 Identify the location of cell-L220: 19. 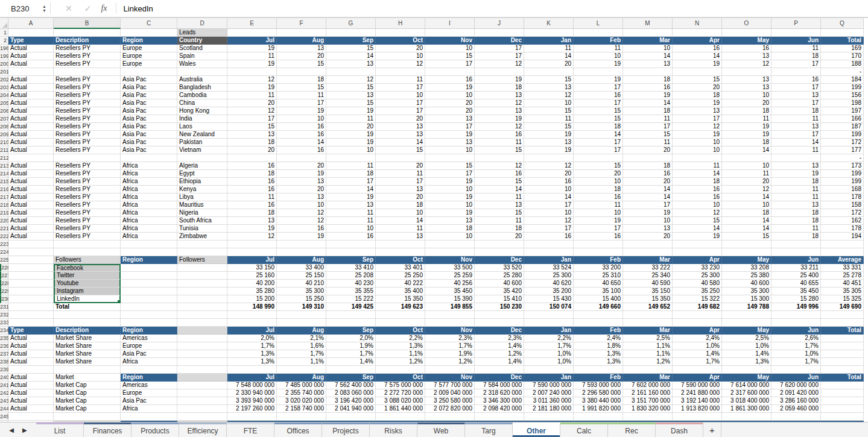
(598, 221).